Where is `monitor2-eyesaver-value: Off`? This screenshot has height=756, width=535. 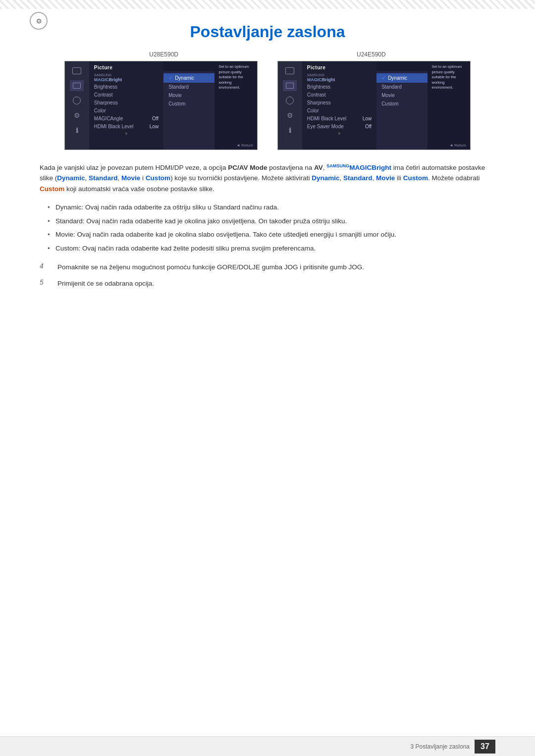
monitor2-eyesaver-value: Off is located at coordinates (369, 127).